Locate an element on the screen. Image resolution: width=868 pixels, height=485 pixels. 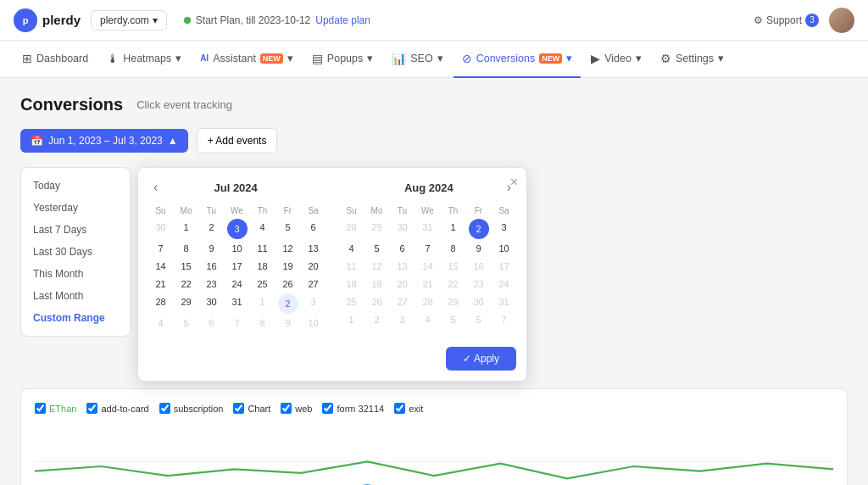
legend-checkbox-ethan is located at coordinates (41, 409).